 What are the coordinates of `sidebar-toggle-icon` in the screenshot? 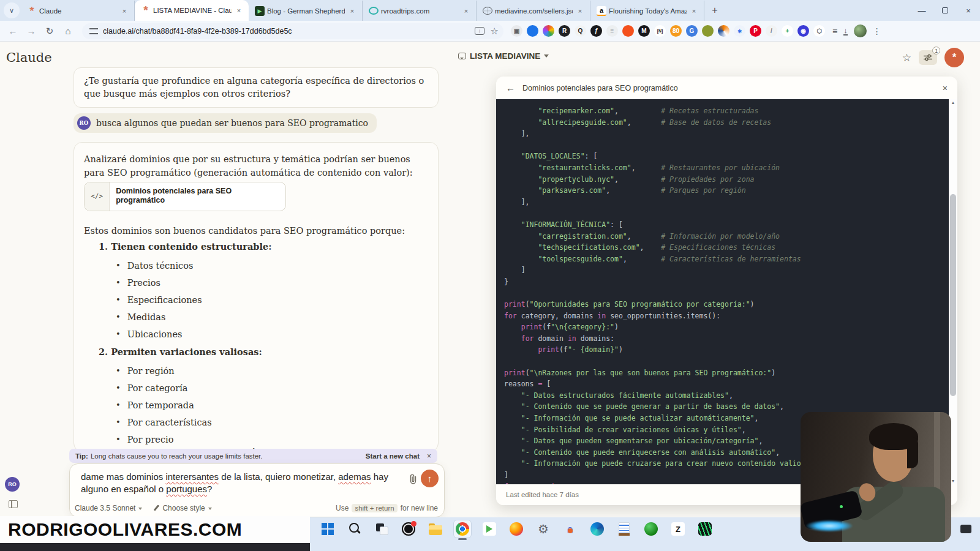 It's located at (13, 504).